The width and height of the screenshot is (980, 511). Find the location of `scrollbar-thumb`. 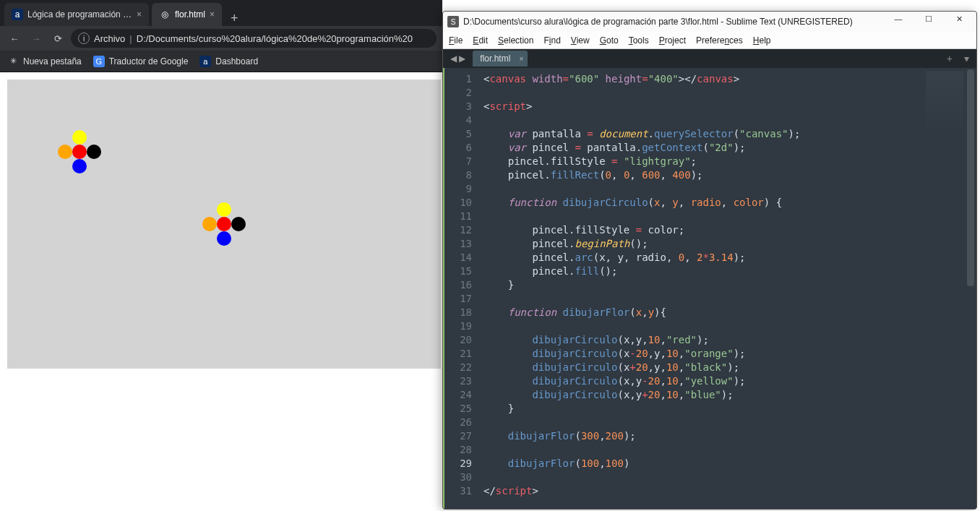

scrollbar-thumb is located at coordinates (971, 178).